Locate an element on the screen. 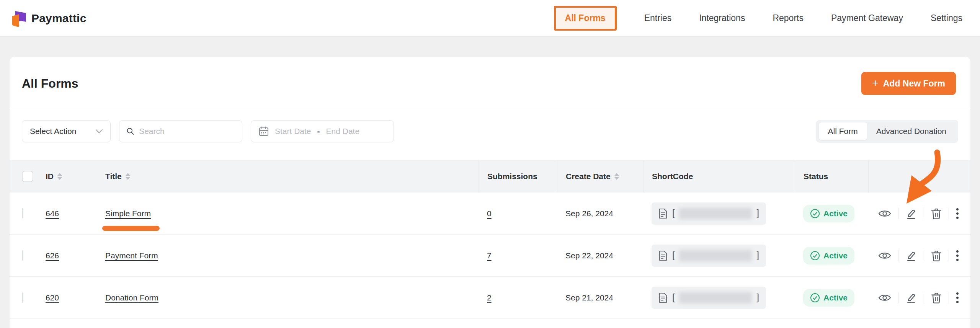 The width and height of the screenshot is (980, 328). form-id-link: 646 is located at coordinates (52, 214).